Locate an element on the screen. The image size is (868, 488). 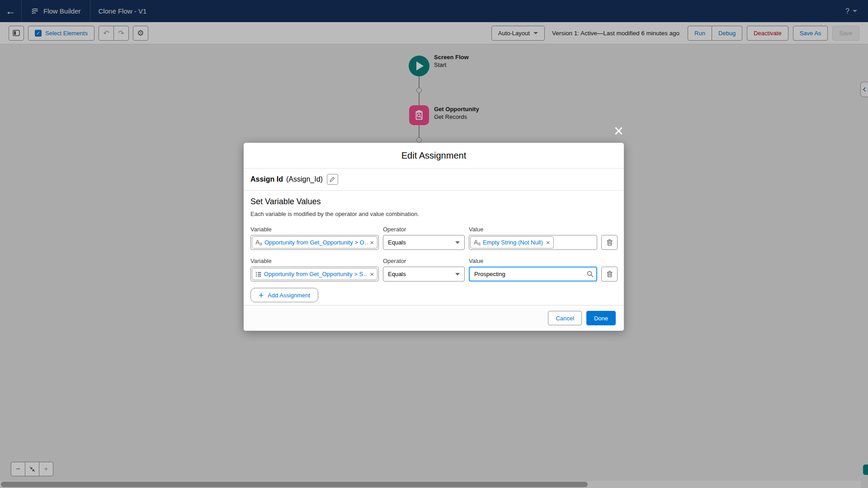
section-heading: Set Variable Values is located at coordinates (434, 202).